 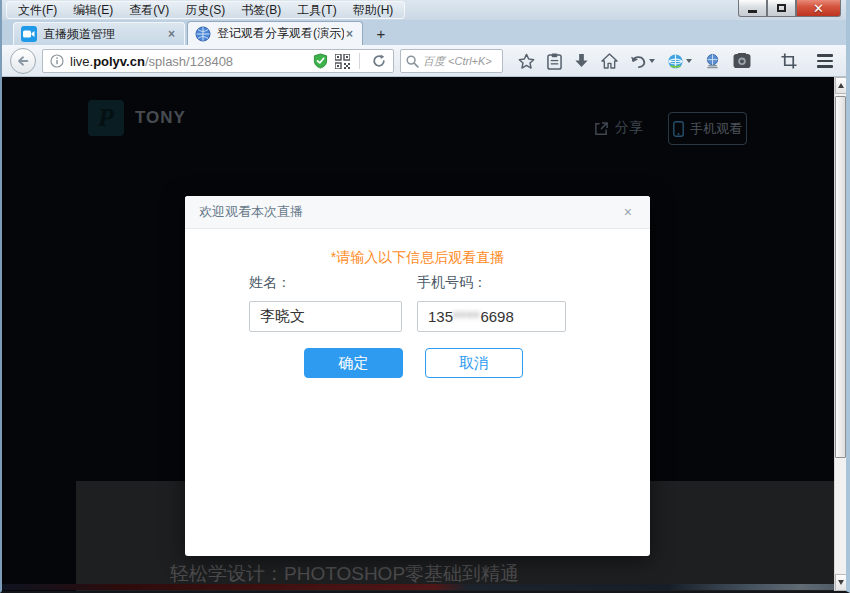 What do you see at coordinates (320, 61) in the screenshot?
I see `security-shield-icon` at bounding box center [320, 61].